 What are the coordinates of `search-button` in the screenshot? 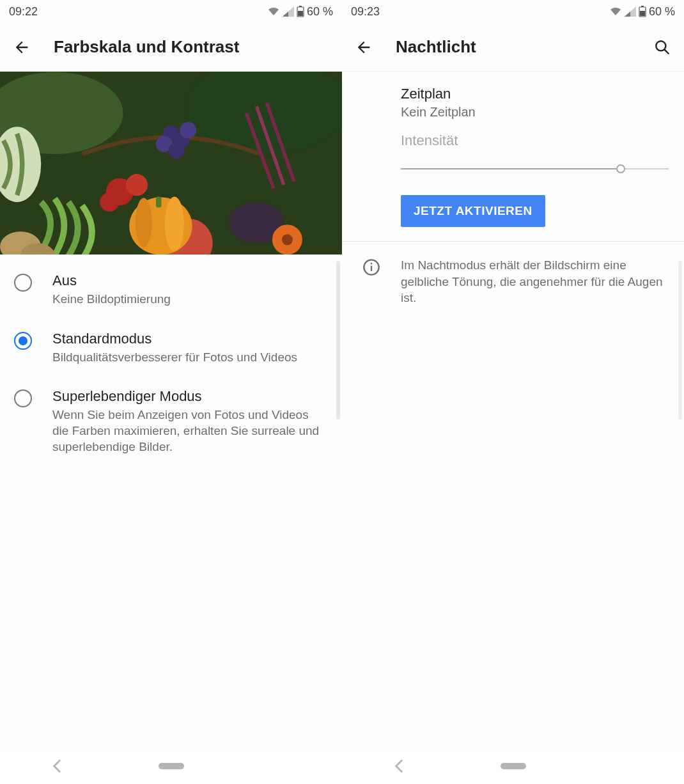 It's located at (662, 47).